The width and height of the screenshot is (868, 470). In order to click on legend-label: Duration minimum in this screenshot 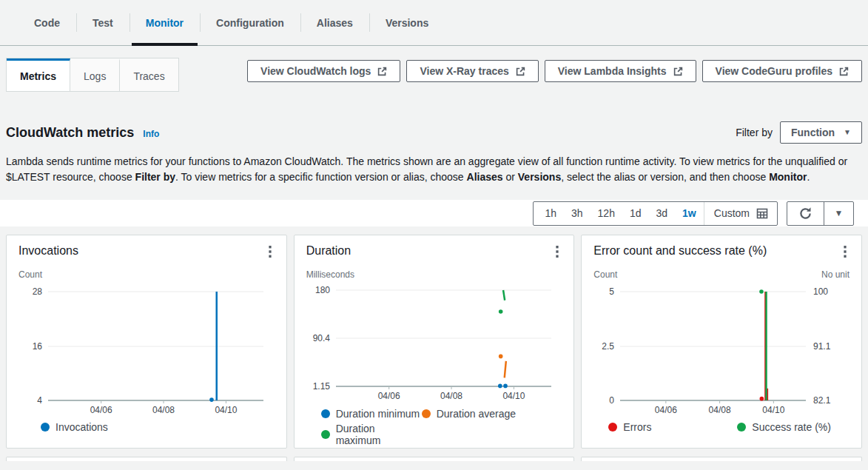, I will do `click(378, 414)`.